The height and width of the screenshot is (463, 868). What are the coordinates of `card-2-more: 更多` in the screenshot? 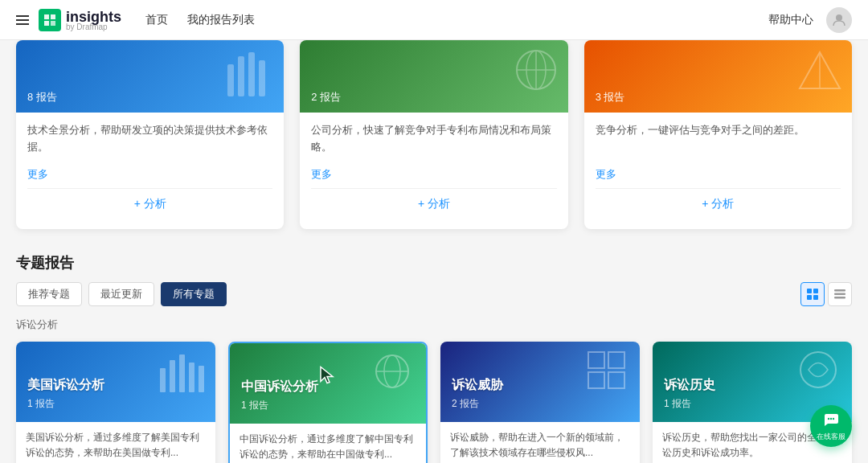 It's located at (606, 174).